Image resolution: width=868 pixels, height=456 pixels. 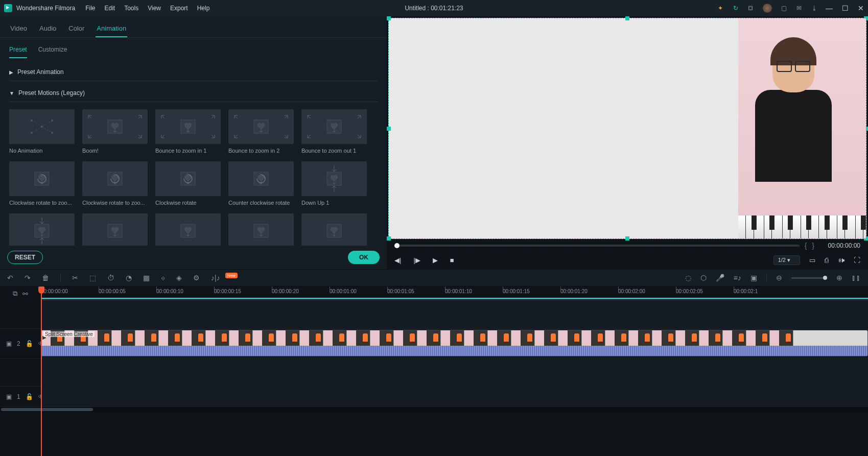 I want to click on section-preset-motions: ▼ Preset Motions (Legacy), so click(x=193, y=93).